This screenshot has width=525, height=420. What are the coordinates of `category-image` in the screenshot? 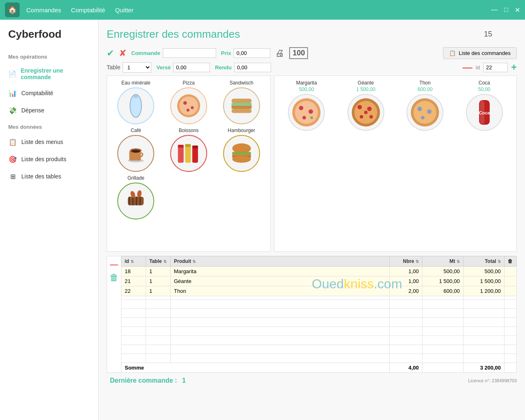 It's located at (136, 201).